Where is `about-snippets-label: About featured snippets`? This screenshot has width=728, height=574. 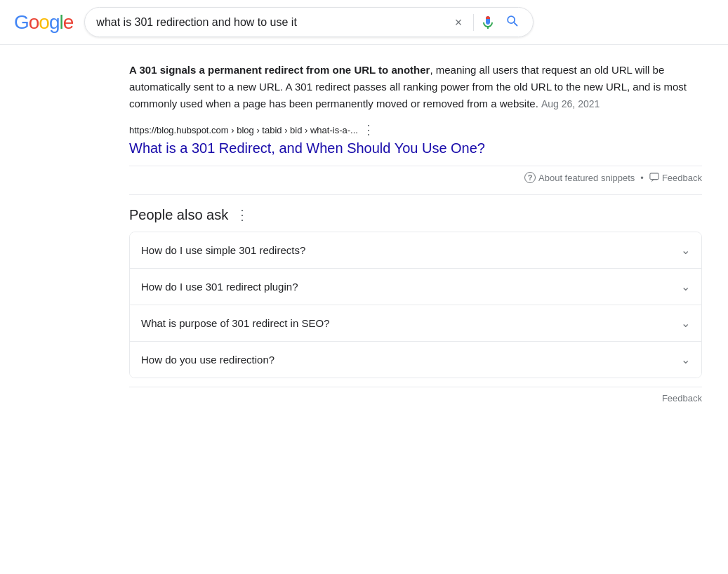 about-snippets-label: About featured snippets is located at coordinates (587, 178).